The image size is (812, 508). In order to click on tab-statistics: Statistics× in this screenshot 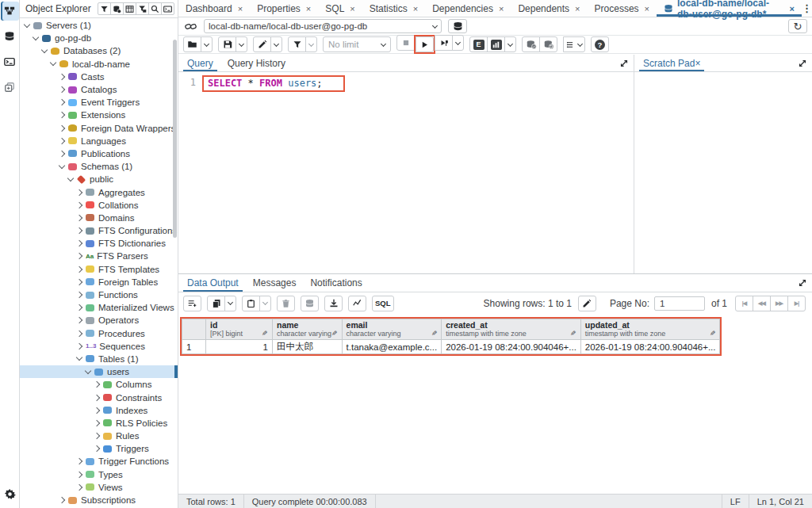, I will do `click(393, 8)`.